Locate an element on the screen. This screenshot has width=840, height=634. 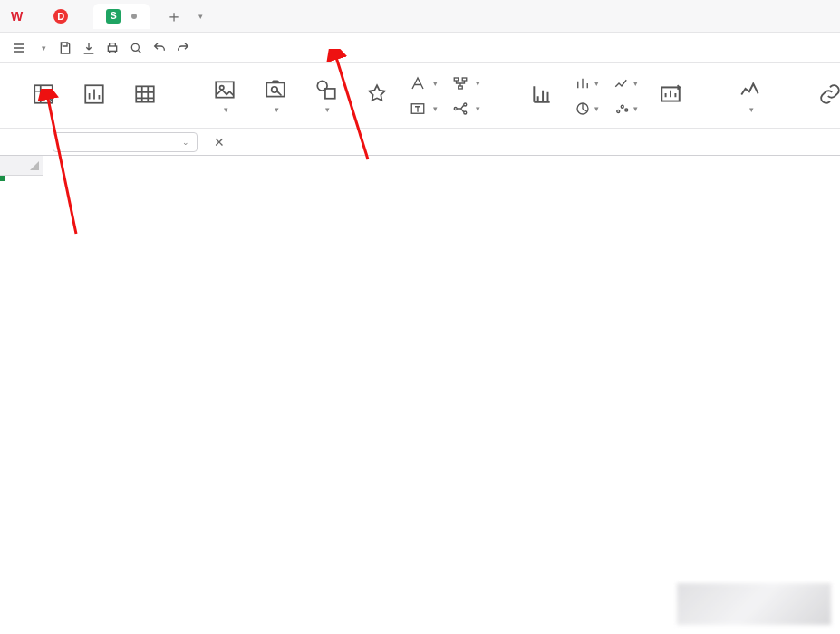
dynamic-chart-button is located at coordinates (671, 96).